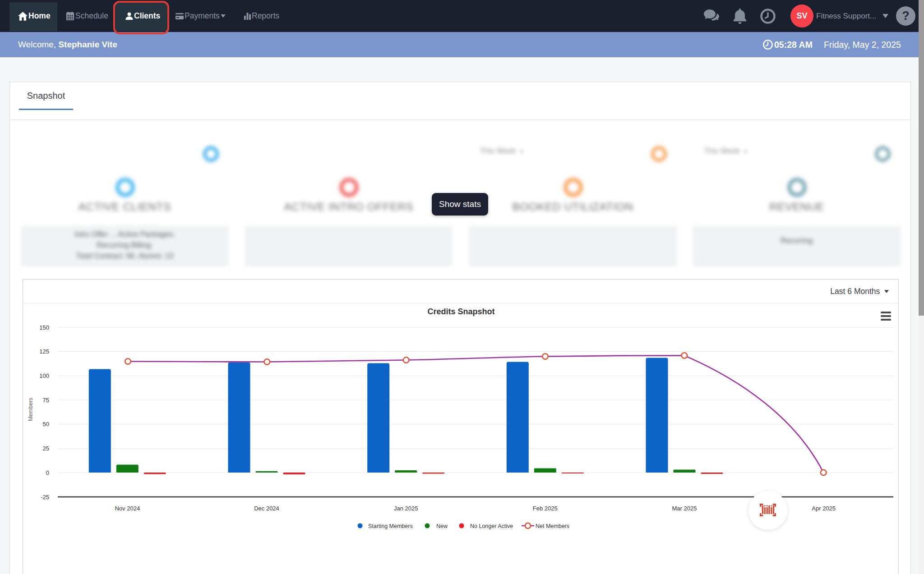  Describe the element at coordinates (267, 509) in the screenshot. I see `svg-text: Dec 2024` at that location.